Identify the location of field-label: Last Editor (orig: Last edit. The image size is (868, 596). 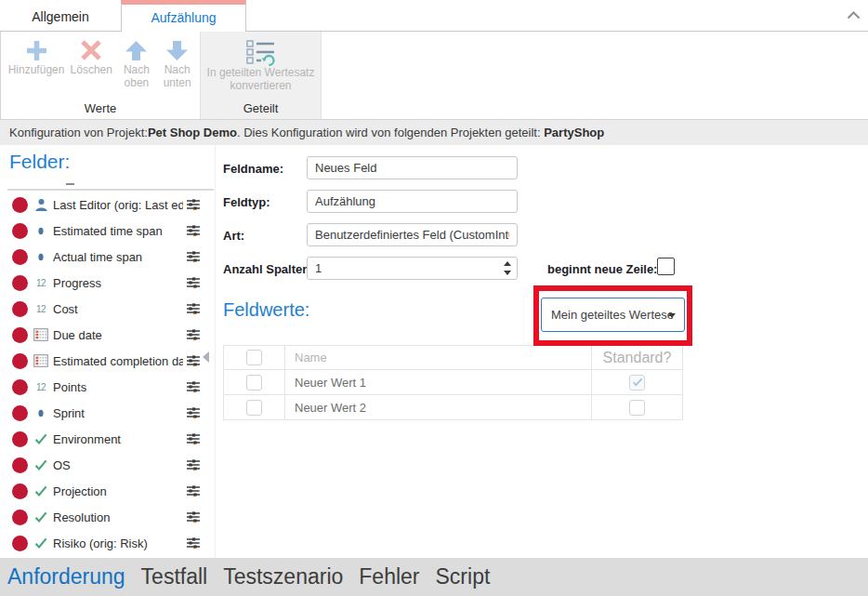
(118, 205).